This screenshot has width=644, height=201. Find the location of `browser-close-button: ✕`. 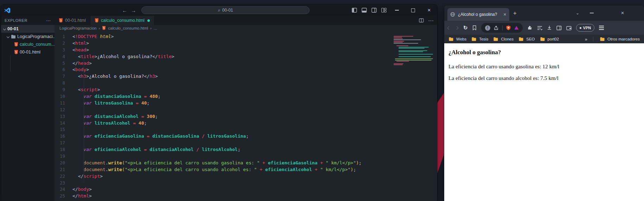

browser-close-button: ✕ is located at coordinates (623, 13).